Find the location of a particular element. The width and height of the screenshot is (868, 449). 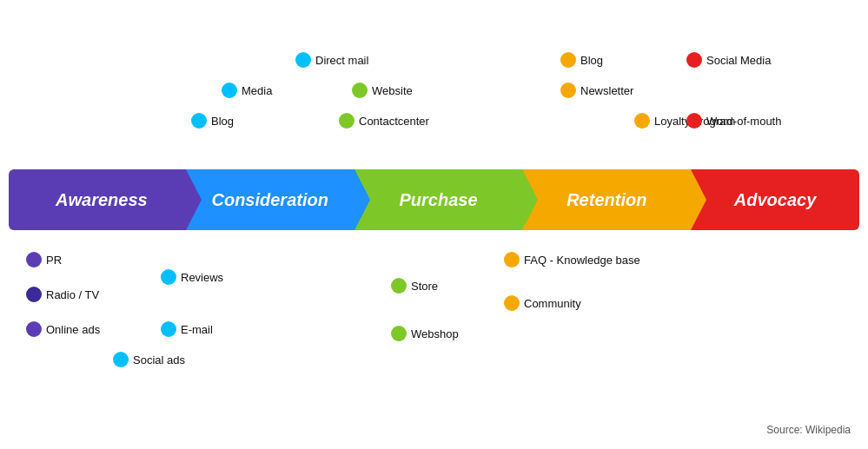

darkpurple-dot is located at coordinates (34, 294).